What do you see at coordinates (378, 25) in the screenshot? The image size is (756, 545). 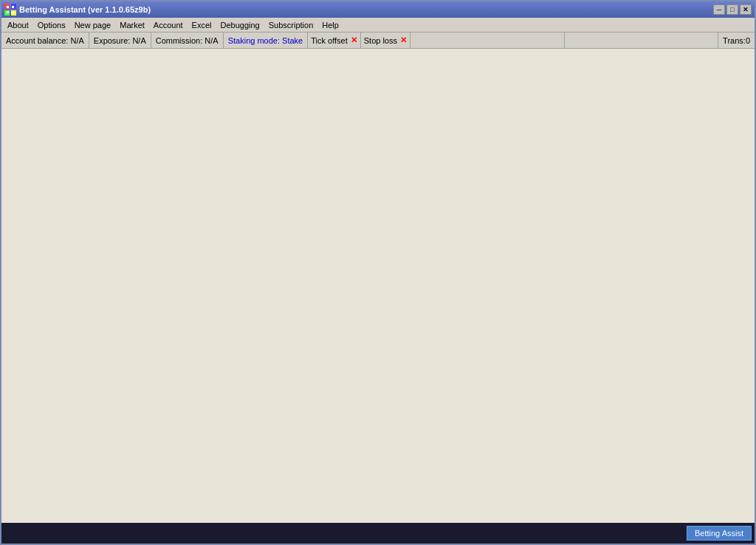 I see `menu-bar: About Options New page Market Account Ex…` at bounding box center [378, 25].